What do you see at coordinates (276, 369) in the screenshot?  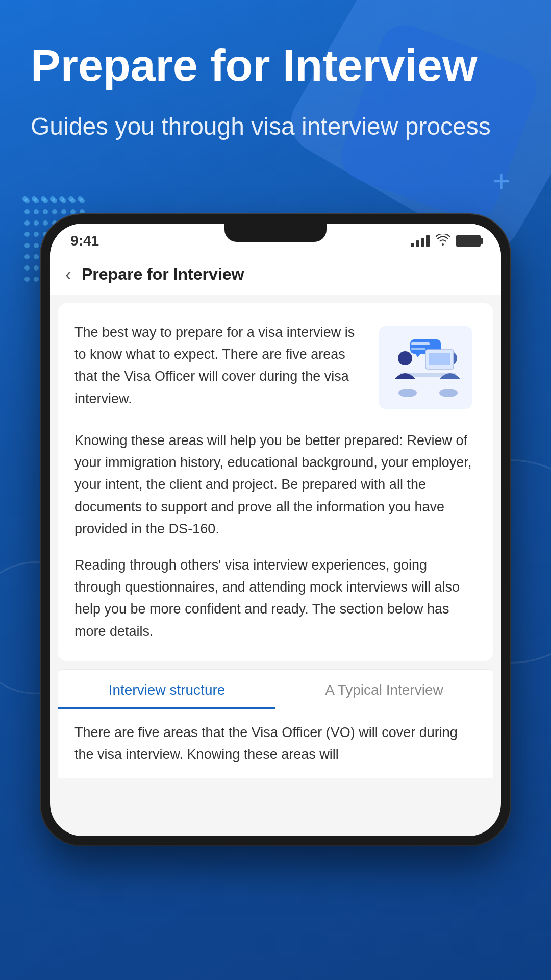 I see `content-top-section: The best way to prepare for a visa inter…` at bounding box center [276, 369].